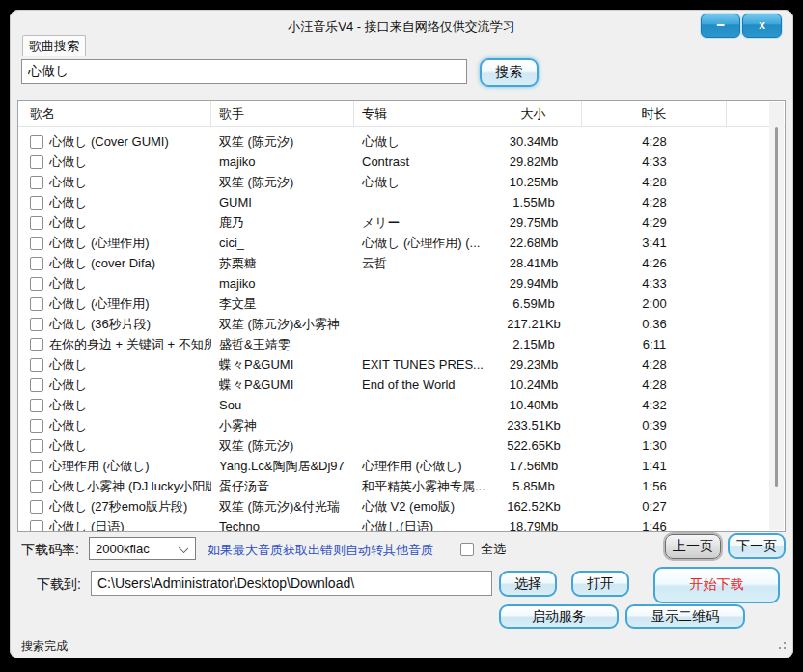  What do you see at coordinates (283, 525) in the screenshot?
I see `artist-cell: Techno` at bounding box center [283, 525].